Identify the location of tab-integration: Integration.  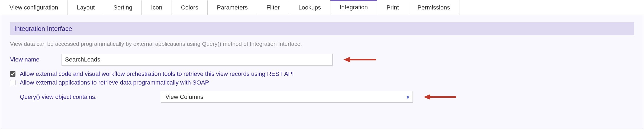
(354, 8).